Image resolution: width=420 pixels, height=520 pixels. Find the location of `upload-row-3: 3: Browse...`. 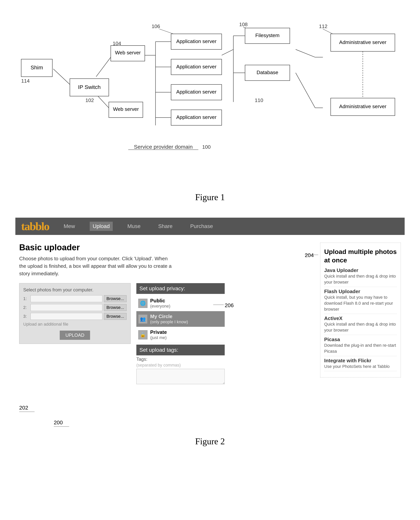

upload-row-3: 3: Browse... is located at coordinates (75, 317).